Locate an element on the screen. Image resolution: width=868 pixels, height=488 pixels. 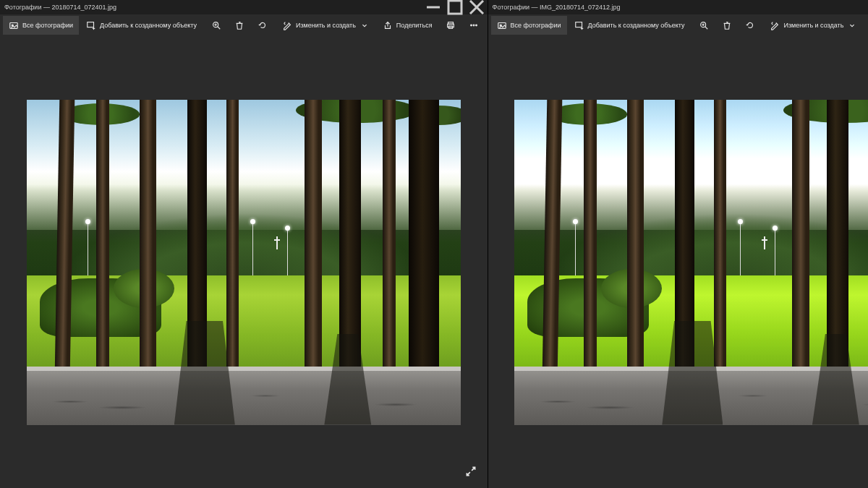
share-icon is located at coordinates (388, 25).